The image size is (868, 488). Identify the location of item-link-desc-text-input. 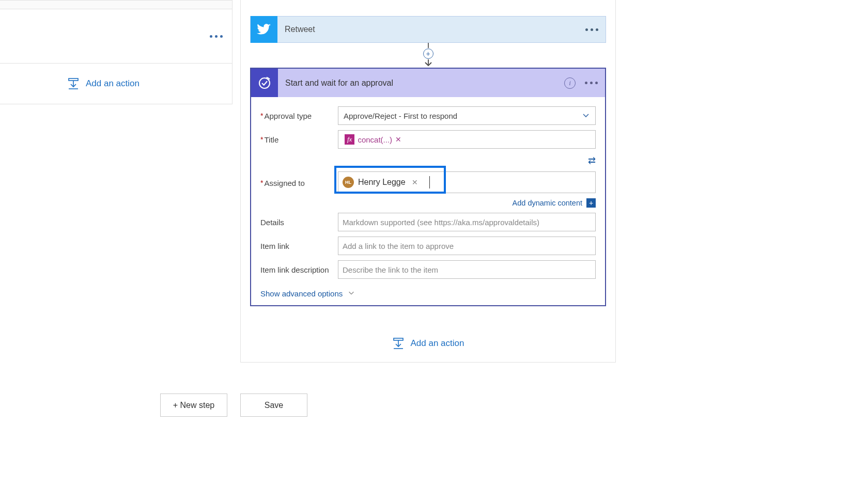
(467, 270).